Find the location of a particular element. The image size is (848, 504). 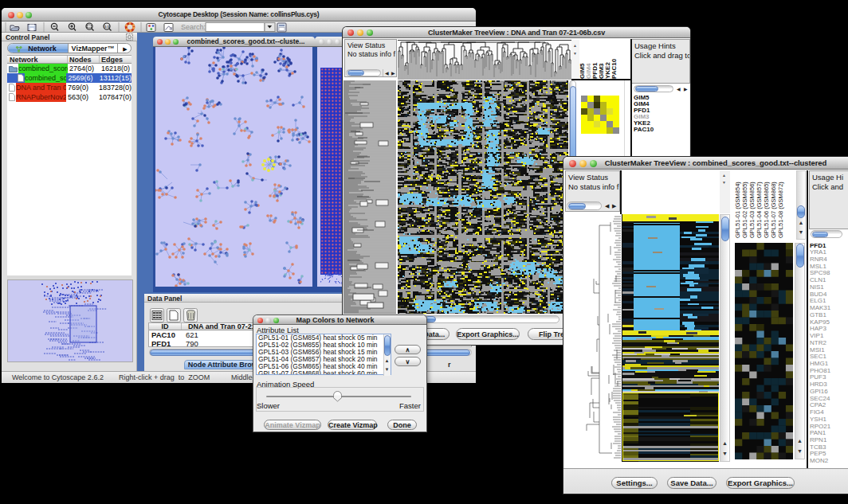

svg-text: RPO21 is located at coordinates (821, 427).